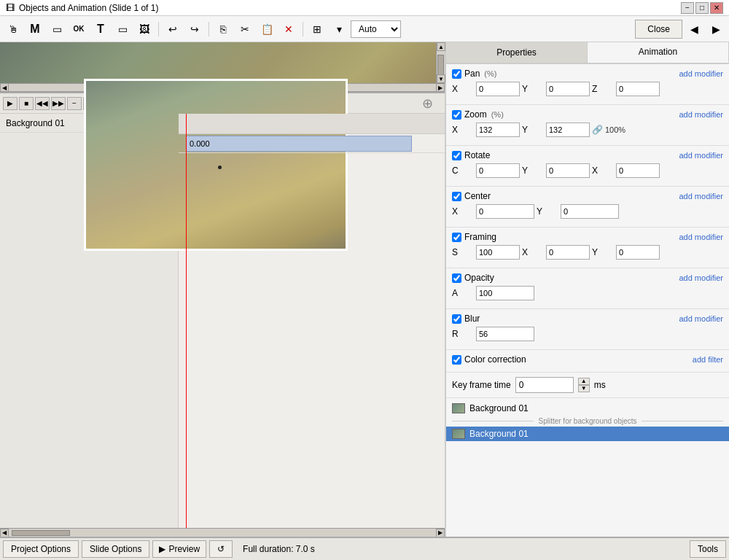 This screenshot has height=560, width=729. Describe the element at coordinates (701, 114) in the screenshot. I see `zoom-add-modifier: add modifier` at that location.